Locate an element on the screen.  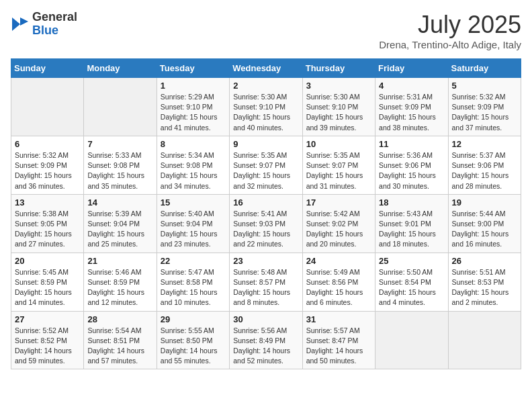
calendar-cell: 1Sunrise: 5:29 AMSunset: 9:10 PMDaylight… is located at coordinates (193, 107).